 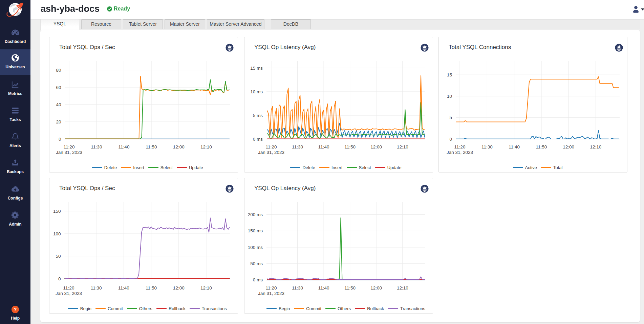 What do you see at coordinates (58, 105) in the screenshot?
I see `svg-text: 40` at bounding box center [58, 105].